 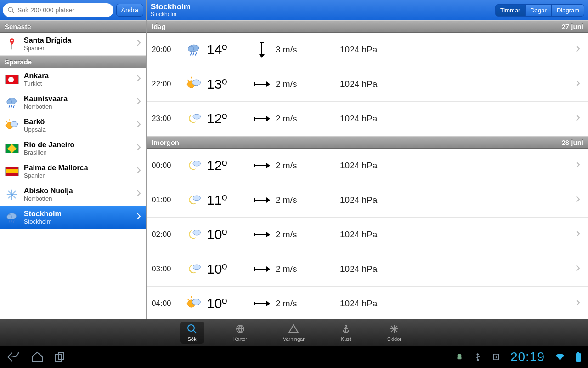 I want to click on edit-button: Ändra, so click(x=130, y=10).